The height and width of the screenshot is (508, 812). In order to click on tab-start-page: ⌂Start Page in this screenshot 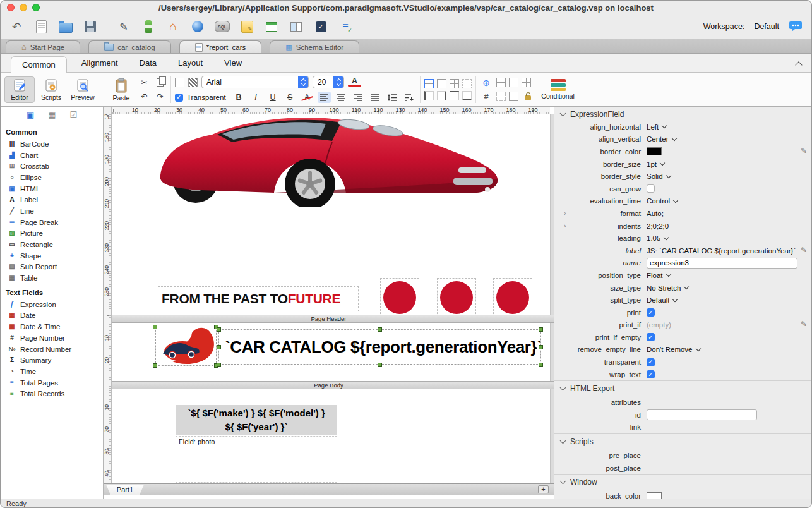, I will do `click(43, 47)`.